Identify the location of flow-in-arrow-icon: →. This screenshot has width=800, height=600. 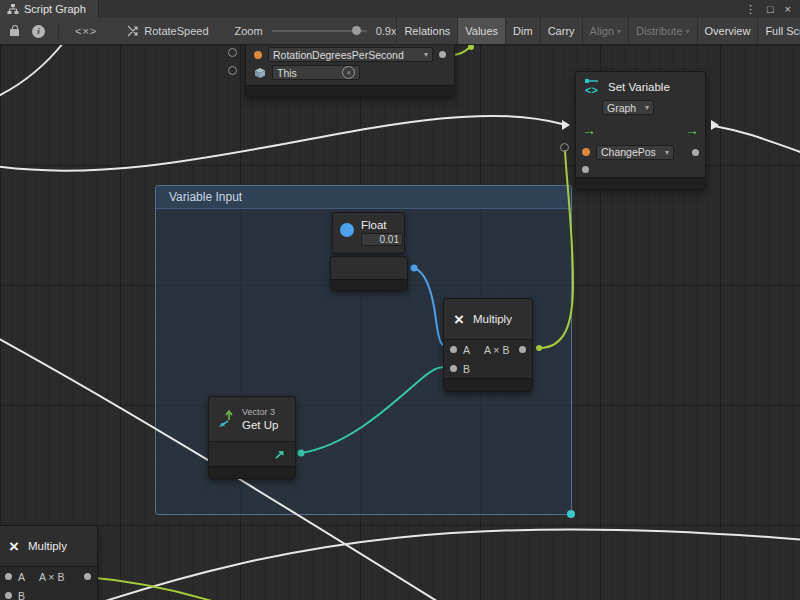
(589, 130).